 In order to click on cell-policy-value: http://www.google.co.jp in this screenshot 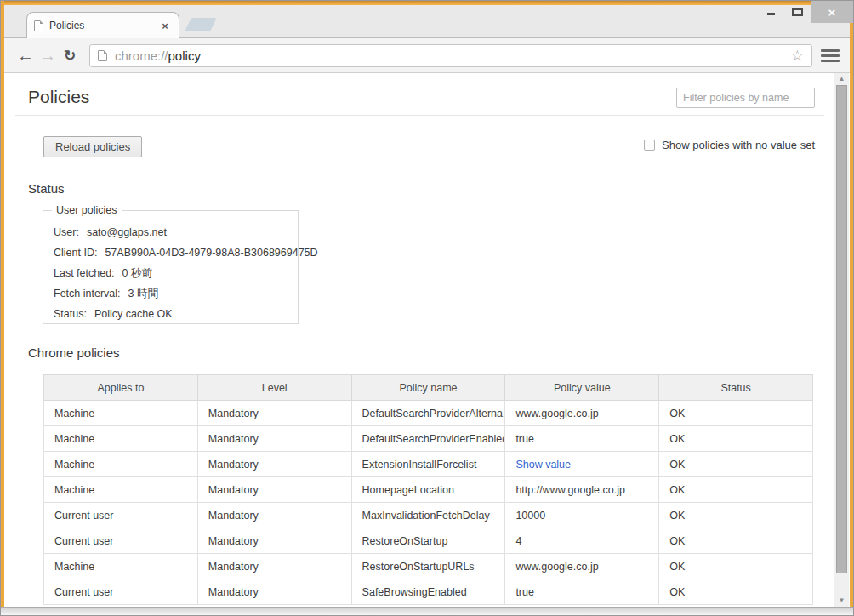, I will do `click(582, 490)`.